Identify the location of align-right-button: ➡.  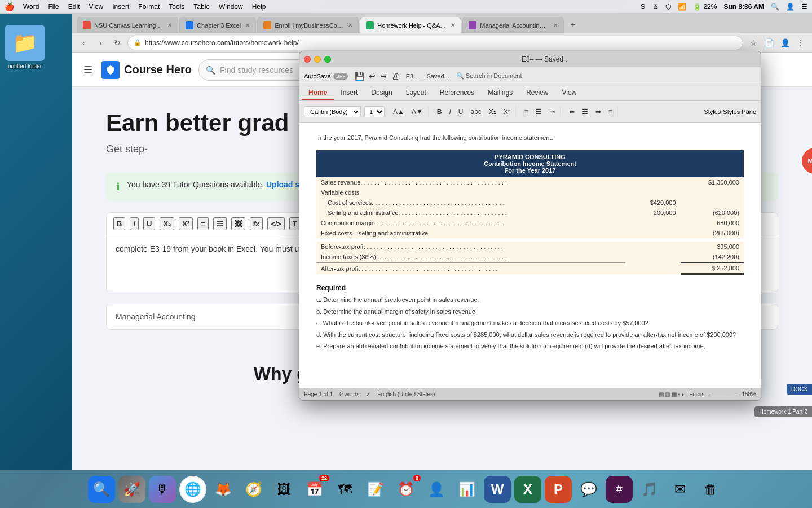
(598, 112).